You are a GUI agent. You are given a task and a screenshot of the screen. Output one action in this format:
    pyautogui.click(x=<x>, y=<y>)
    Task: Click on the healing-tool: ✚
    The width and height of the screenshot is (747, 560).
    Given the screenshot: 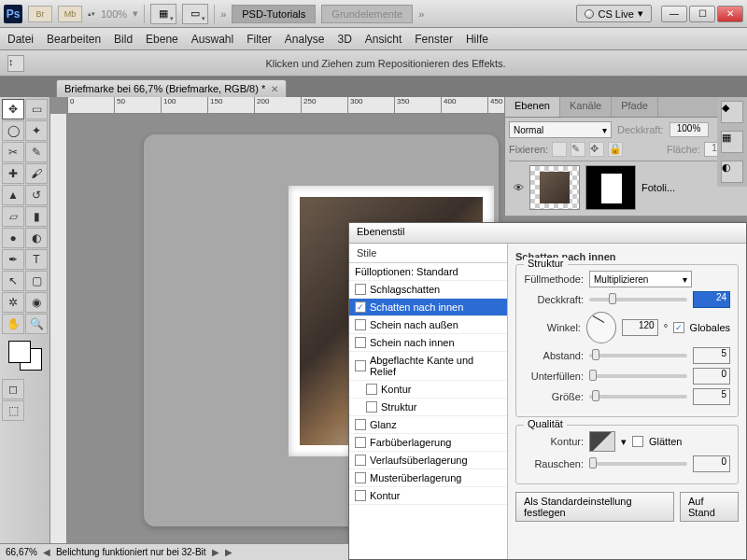 What is the action you would take?
    pyautogui.click(x=13, y=174)
    